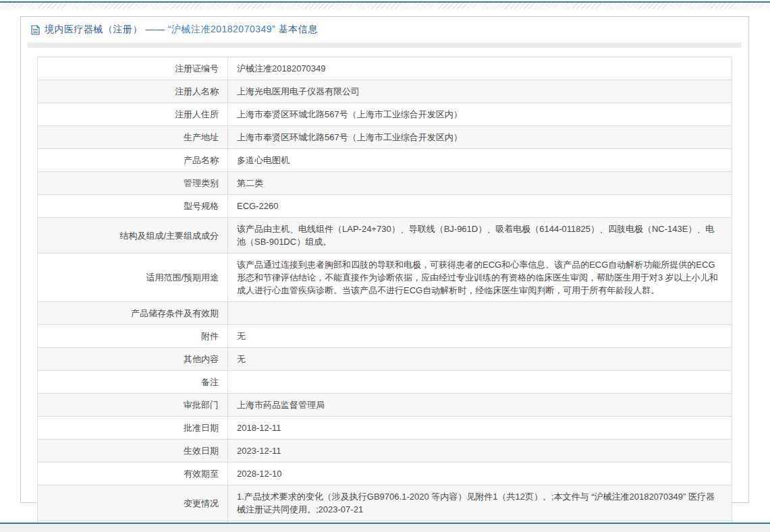  What do you see at coordinates (298, 29) in the screenshot?
I see `page-title-suffix: 基本信息` at bounding box center [298, 29].